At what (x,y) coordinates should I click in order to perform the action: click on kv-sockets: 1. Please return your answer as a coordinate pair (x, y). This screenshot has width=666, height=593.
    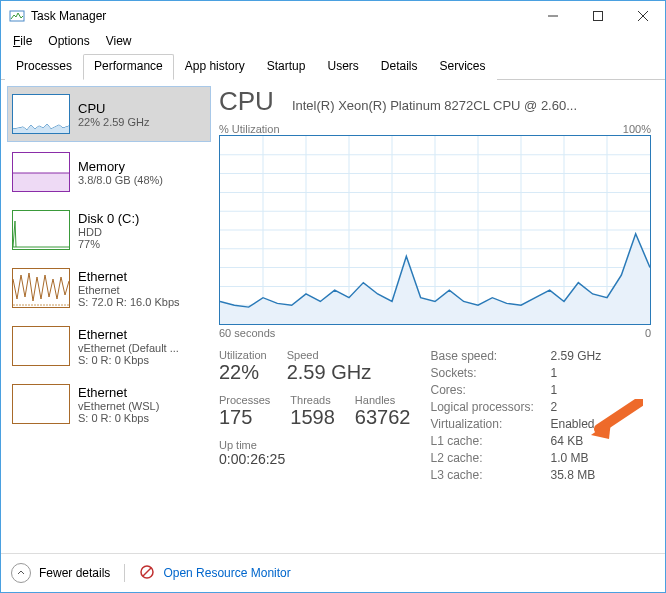
    Looking at the image, I should click on (576, 373).